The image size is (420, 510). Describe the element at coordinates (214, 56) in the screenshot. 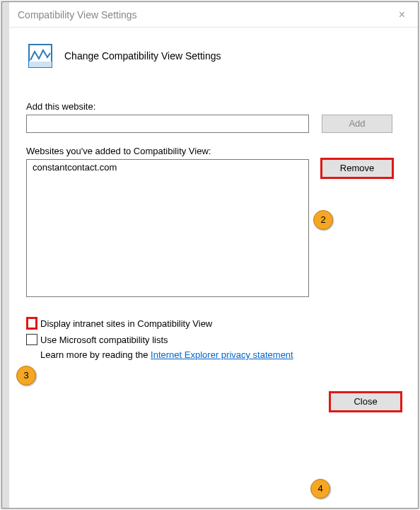

I see `header-row: Change Compatibility View Settings` at that location.